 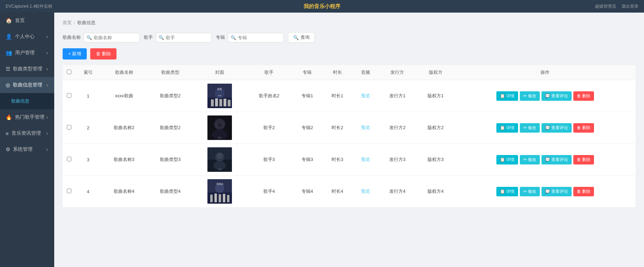 I want to click on th-duration: 时长, so click(x=337, y=73).